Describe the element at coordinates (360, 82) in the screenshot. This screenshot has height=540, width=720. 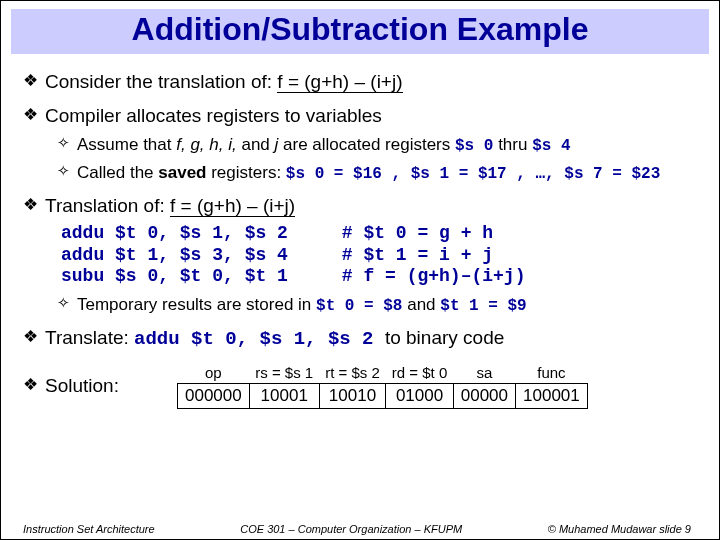
I see `bullet-consider: ❖ Consider the translation of: f = (g+h)…` at that location.